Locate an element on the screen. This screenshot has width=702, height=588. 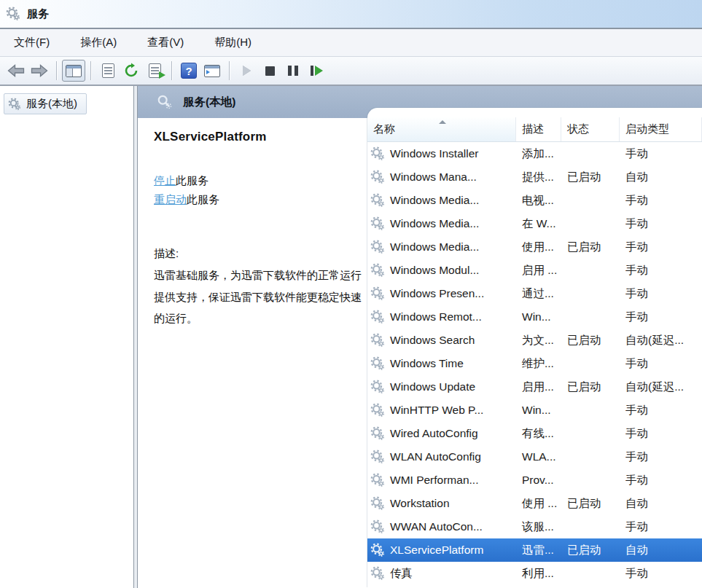
table-row: Windows Time 维护... 手动 is located at coordinates (535, 364).